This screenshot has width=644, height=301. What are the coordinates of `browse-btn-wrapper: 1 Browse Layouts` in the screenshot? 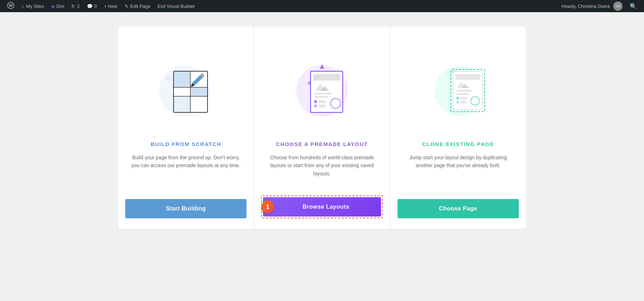 It's located at (322, 207).